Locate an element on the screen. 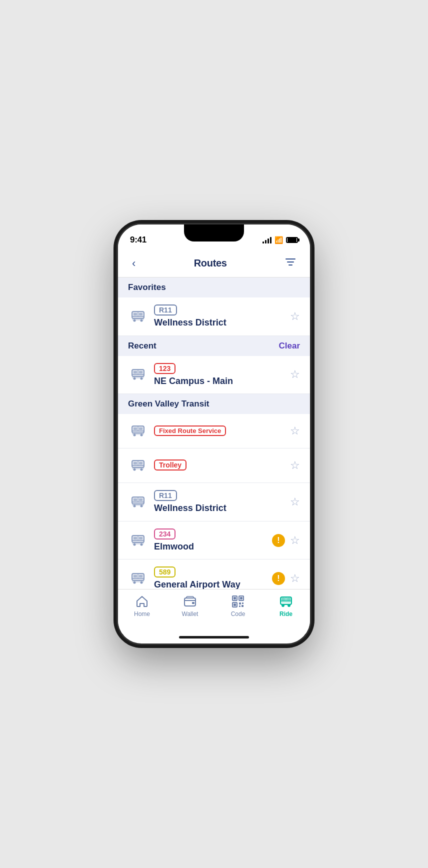  notch is located at coordinates (214, 233).